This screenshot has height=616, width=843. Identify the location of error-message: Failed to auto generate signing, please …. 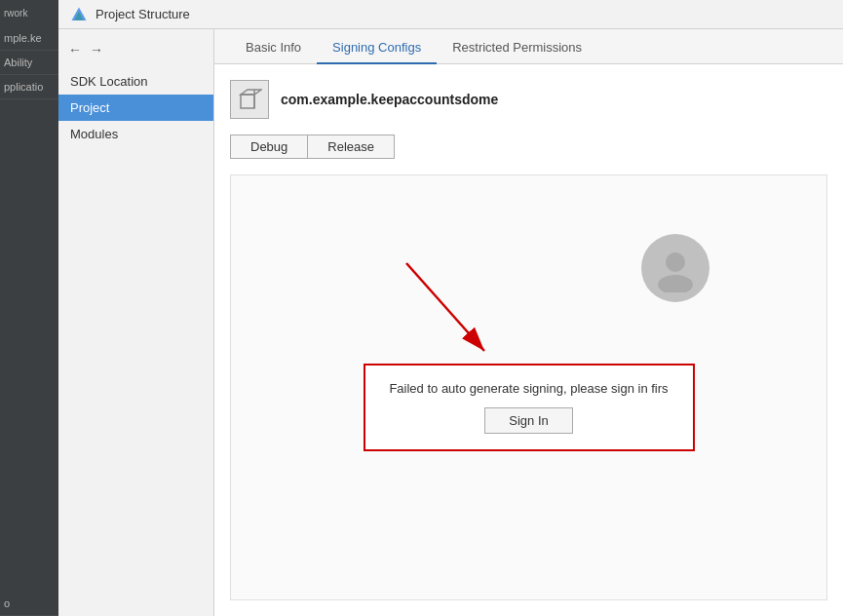
(528, 388).